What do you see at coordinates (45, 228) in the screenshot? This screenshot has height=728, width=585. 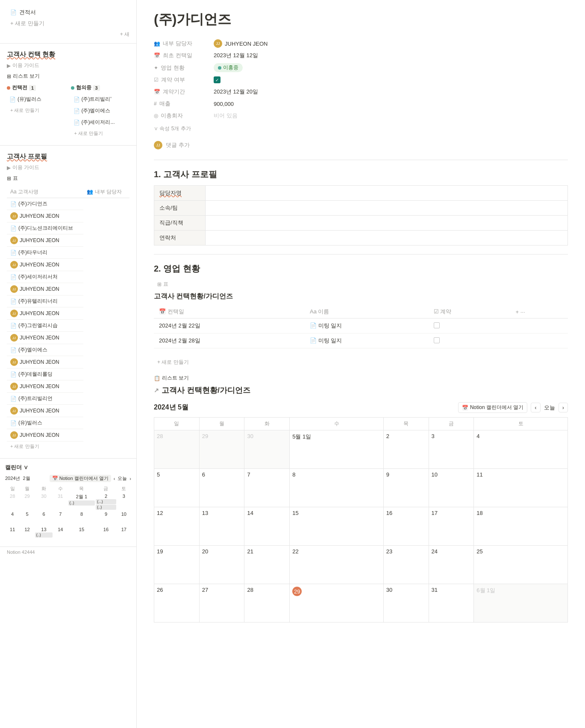 I see `customer-name: 📄 (주)디노션크리에이티브` at bounding box center [45, 228].